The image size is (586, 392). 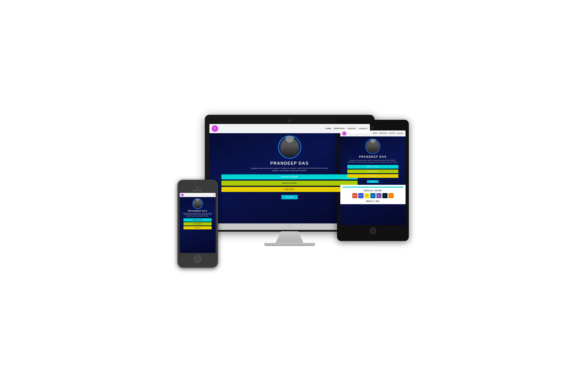 I want to click on tablet-skill-artist: ARTIST, so click(x=373, y=176).